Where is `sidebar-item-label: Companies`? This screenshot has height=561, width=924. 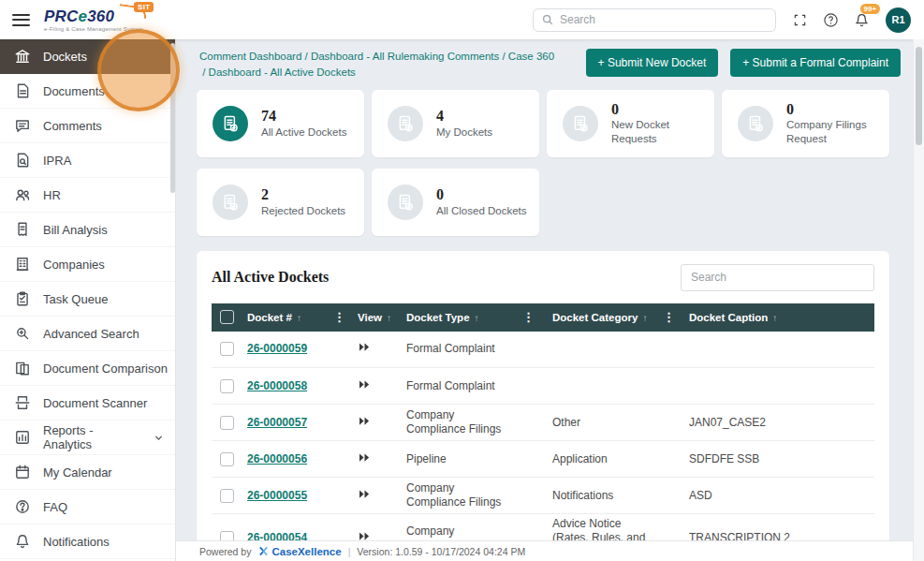
sidebar-item-label: Companies is located at coordinates (74, 264).